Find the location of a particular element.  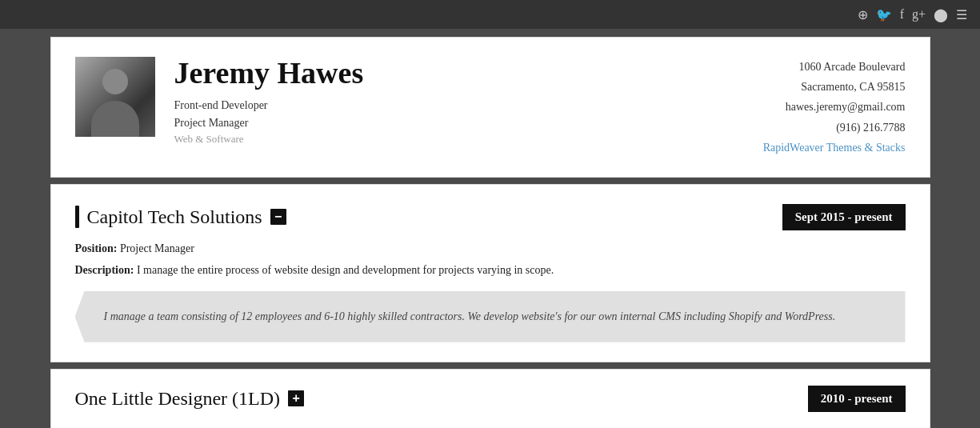

header-info: Jeremy Hawes Front-end Developer Project… is located at coordinates (426, 101).